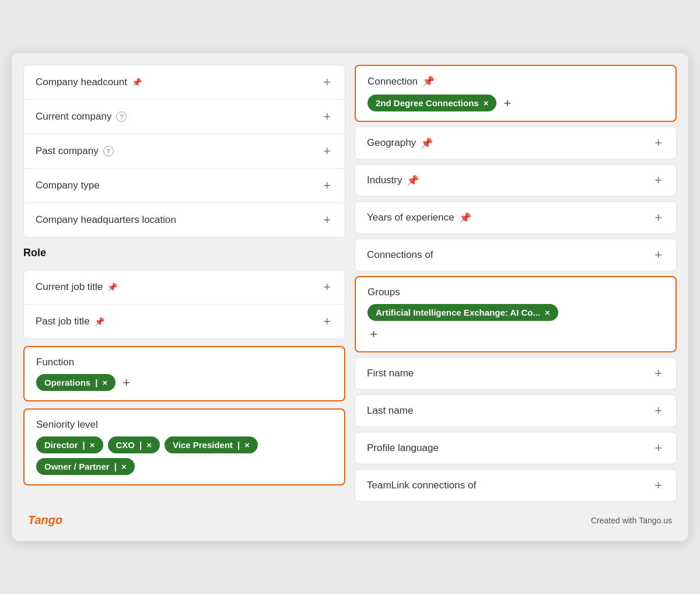 This screenshot has width=700, height=594. Describe the element at coordinates (106, 220) in the screenshot. I see `company-hq-label: Company headquarters location` at that location.